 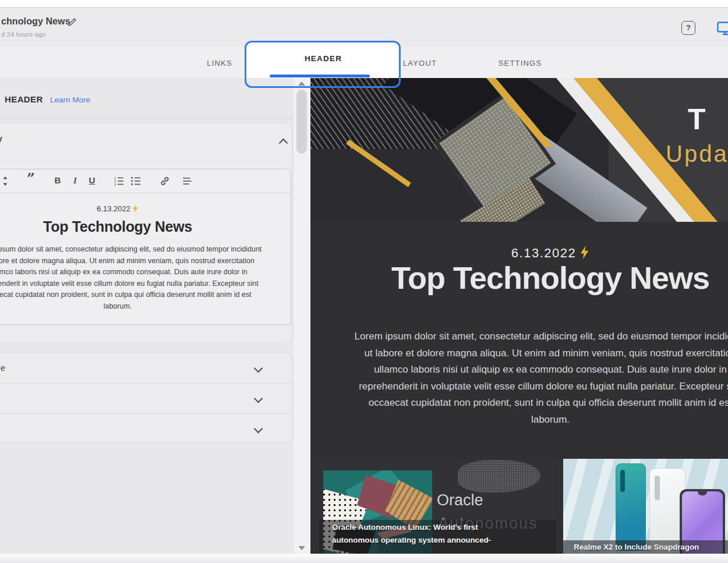 I want to click on active-tab-underline, so click(x=320, y=76).